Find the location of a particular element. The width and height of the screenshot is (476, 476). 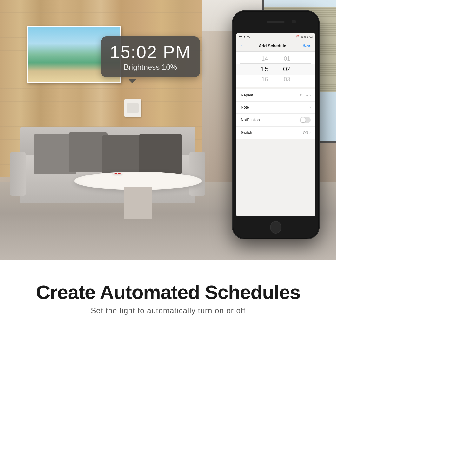

note-chevron-icon: › is located at coordinates (310, 107).